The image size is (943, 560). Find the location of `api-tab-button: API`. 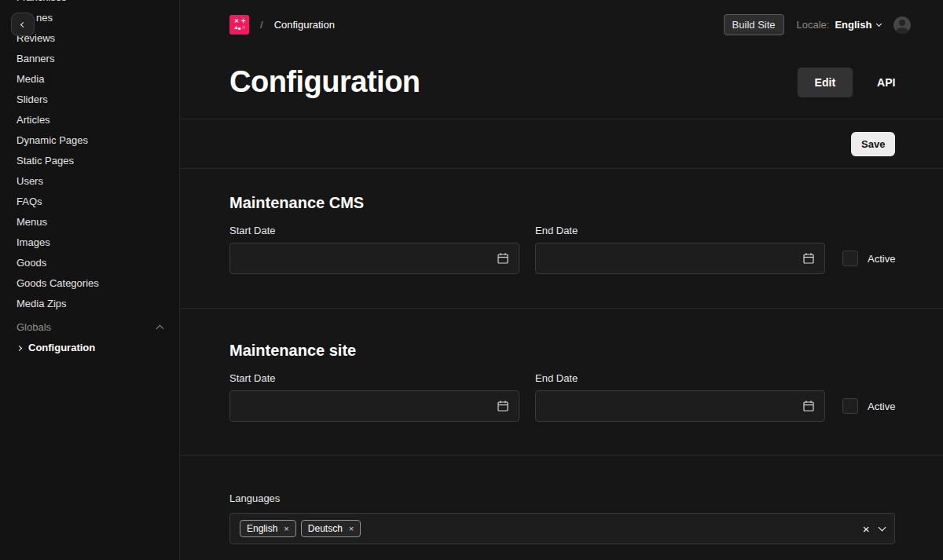

api-tab-button: API is located at coordinates (886, 82).